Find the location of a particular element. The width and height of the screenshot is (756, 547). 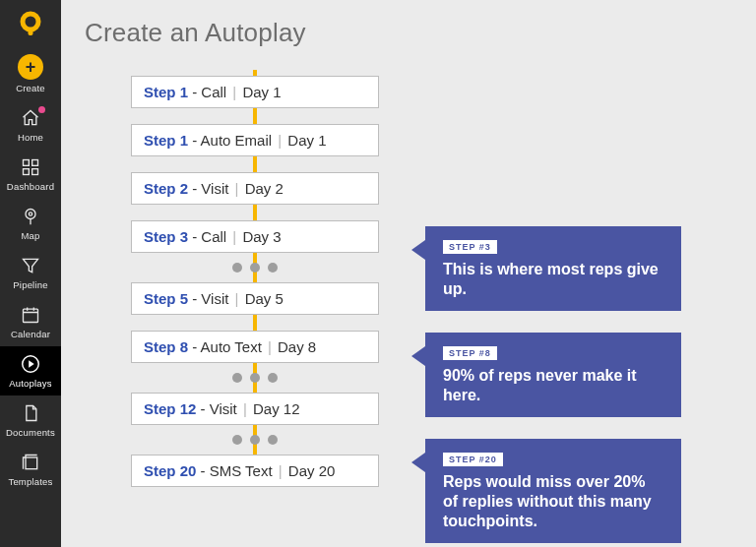

autoplay-icon is located at coordinates (31, 364).